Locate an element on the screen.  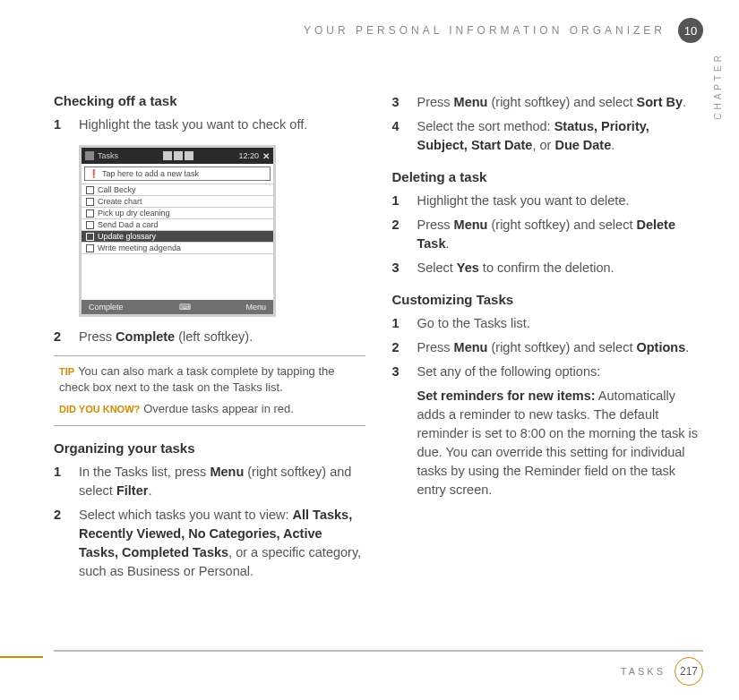
did-you-know-label: DID YOU KNOW? is located at coordinates (99, 409).